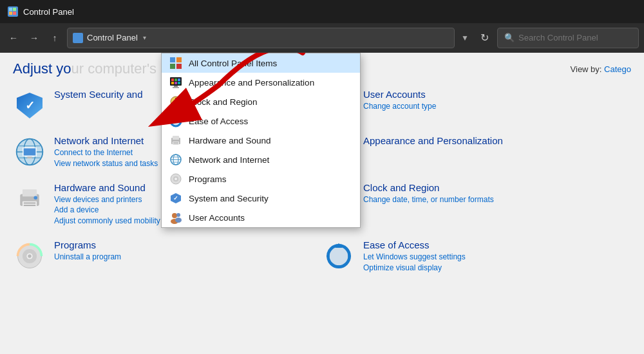  What do you see at coordinates (477, 205) in the screenshot?
I see `category-clock: XII III XII IX Clock and Region Change d…` at bounding box center [477, 205].